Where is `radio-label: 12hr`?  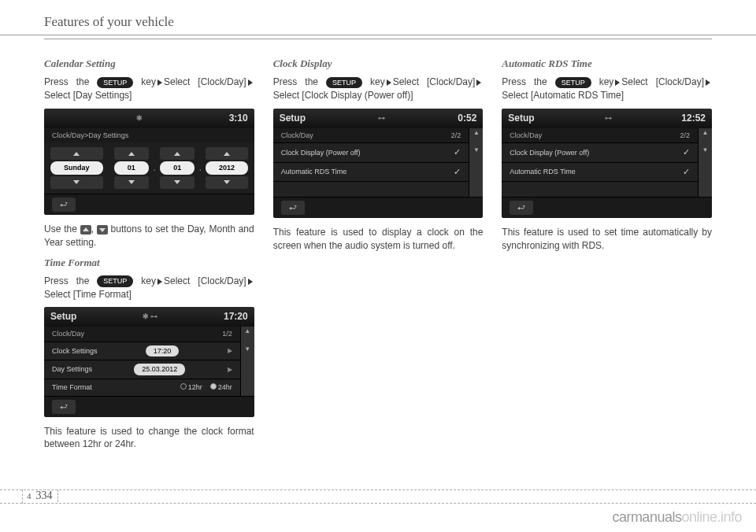
radio-label: 12hr is located at coordinates (195, 387).